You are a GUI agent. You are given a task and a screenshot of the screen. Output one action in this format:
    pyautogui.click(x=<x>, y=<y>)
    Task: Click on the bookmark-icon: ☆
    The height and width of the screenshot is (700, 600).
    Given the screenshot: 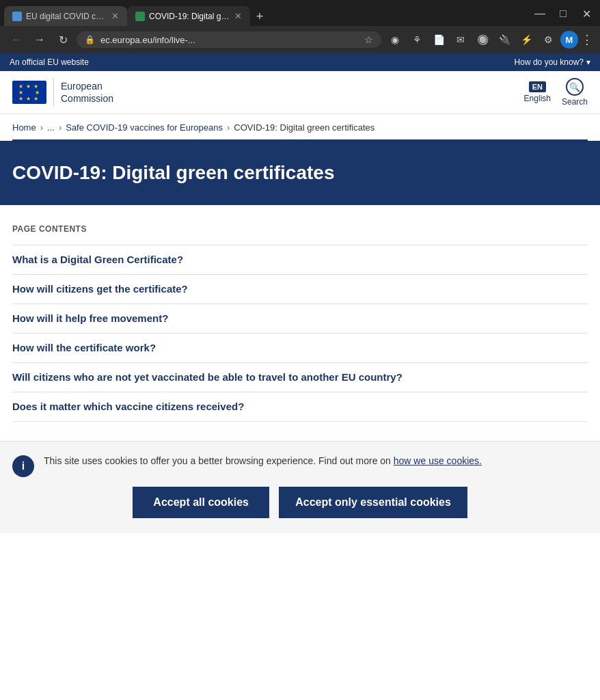 What is the action you would take?
    pyautogui.click(x=369, y=40)
    